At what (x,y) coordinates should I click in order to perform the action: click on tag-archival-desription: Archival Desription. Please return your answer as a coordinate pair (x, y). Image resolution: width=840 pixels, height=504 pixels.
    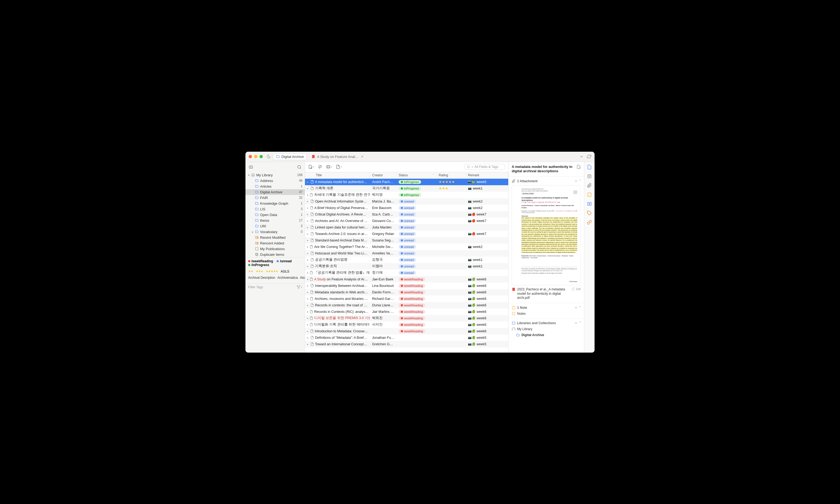
    Looking at the image, I should click on (262, 278).